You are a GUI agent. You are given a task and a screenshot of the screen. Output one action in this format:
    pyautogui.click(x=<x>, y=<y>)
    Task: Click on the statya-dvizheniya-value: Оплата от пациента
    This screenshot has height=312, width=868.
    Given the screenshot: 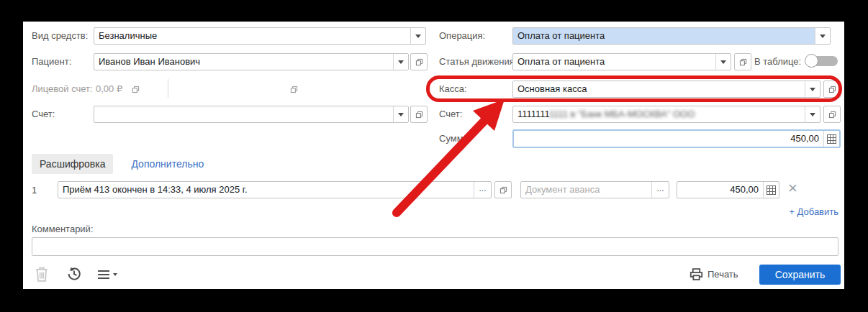 What is the action you would take?
    pyautogui.click(x=615, y=62)
    